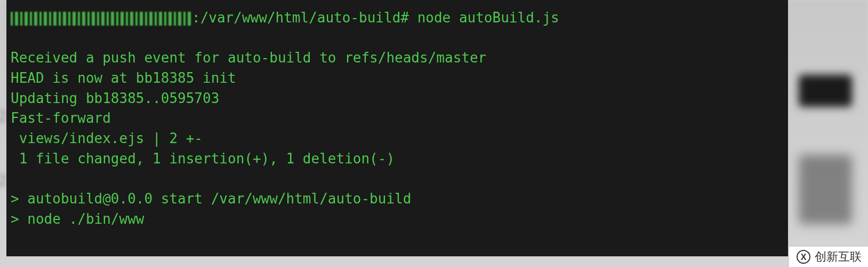  I want to click on terminal-line: > node ./bin/www, so click(77, 219).